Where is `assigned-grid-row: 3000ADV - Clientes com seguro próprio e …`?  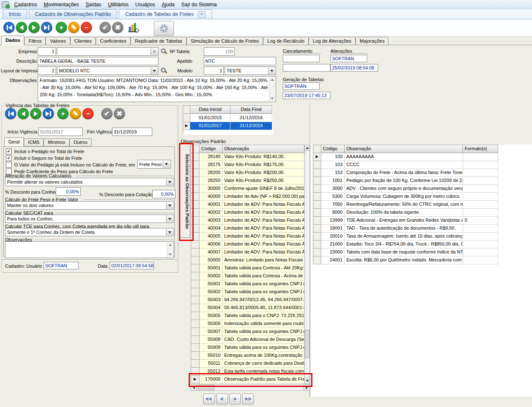
assigned-grid-row: 3000ADV - Clientes com seguro próprio e … is located at coordinates (406, 189).